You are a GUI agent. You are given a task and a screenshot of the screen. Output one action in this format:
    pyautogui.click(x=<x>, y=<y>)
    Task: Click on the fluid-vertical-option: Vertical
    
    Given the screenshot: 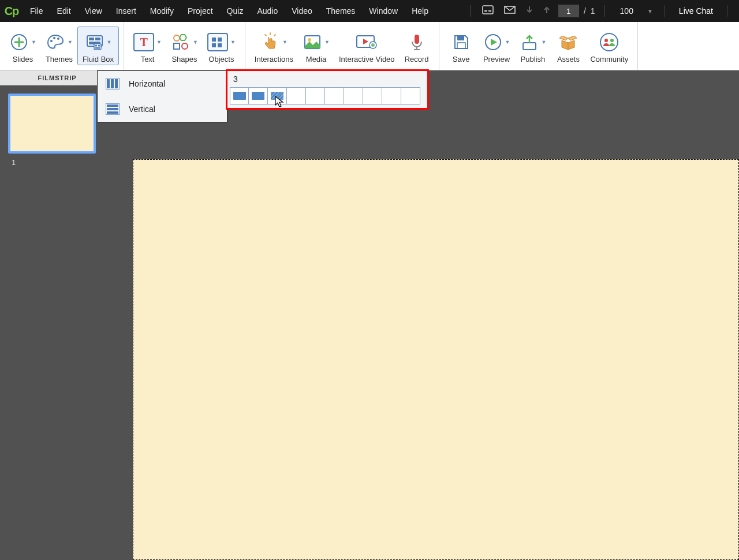 What is the action you would take?
    pyautogui.click(x=162, y=109)
    